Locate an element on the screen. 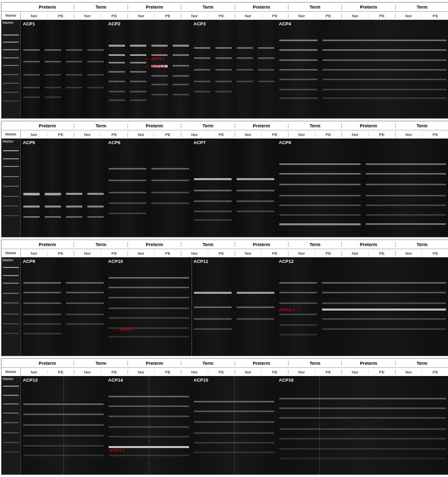 This screenshot has width=448, height=477. sub-acp10-pt: Nor PE is located at coordinates (154, 254).